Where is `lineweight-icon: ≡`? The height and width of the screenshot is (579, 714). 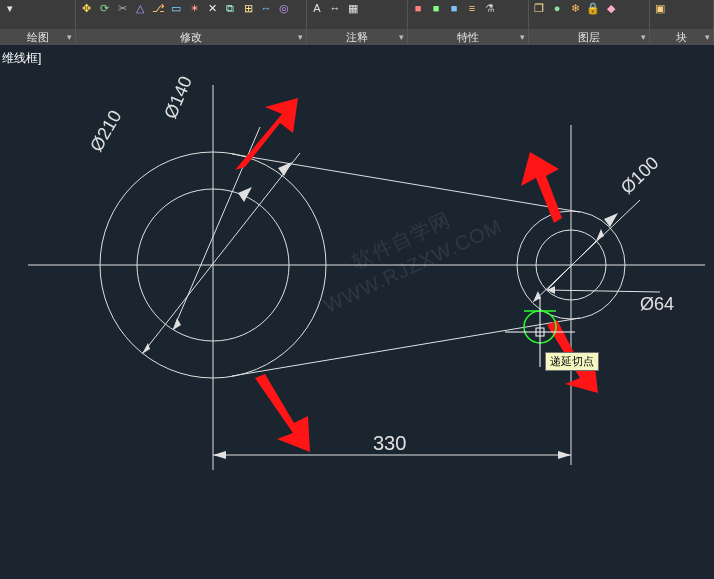 lineweight-icon: ≡ is located at coordinates (472, 8).